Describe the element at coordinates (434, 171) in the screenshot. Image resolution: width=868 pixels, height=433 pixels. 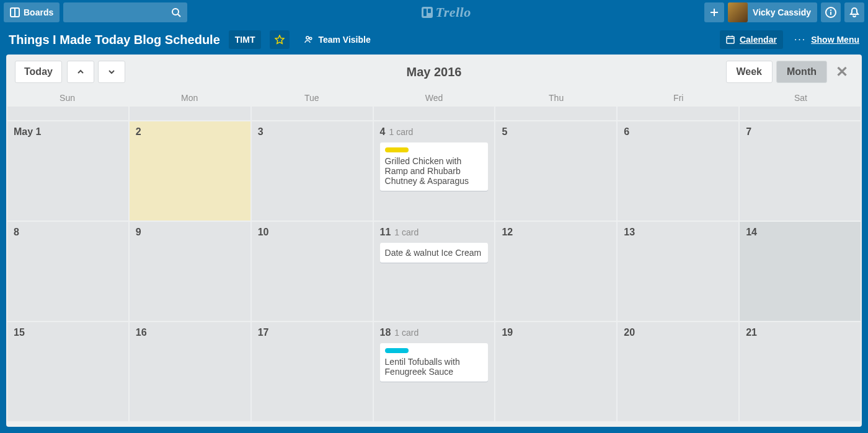
I see `day-cell: 41 cardGrilled Chicken with Ramp and Rhu…` at that location.